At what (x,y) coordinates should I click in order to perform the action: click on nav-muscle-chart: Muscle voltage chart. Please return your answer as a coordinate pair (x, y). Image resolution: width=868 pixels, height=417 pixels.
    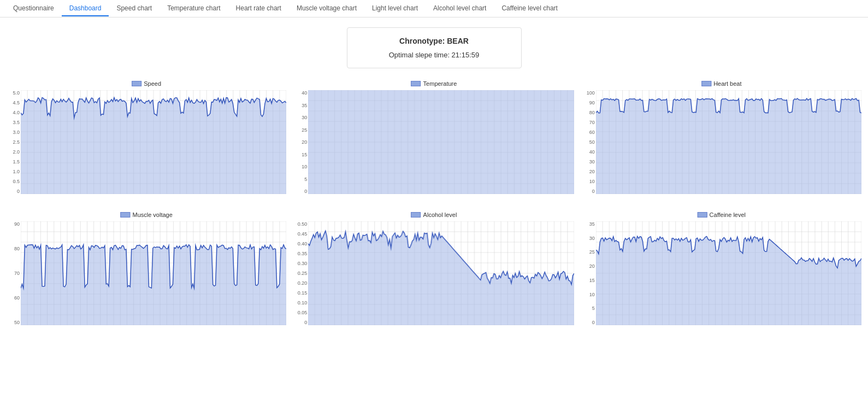
    Looking at the image, I should click on (327, 9).